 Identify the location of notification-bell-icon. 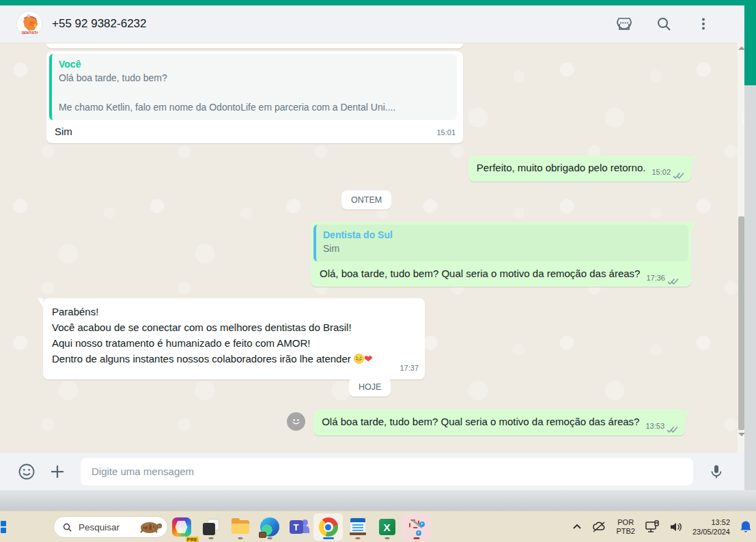
(746, 527).